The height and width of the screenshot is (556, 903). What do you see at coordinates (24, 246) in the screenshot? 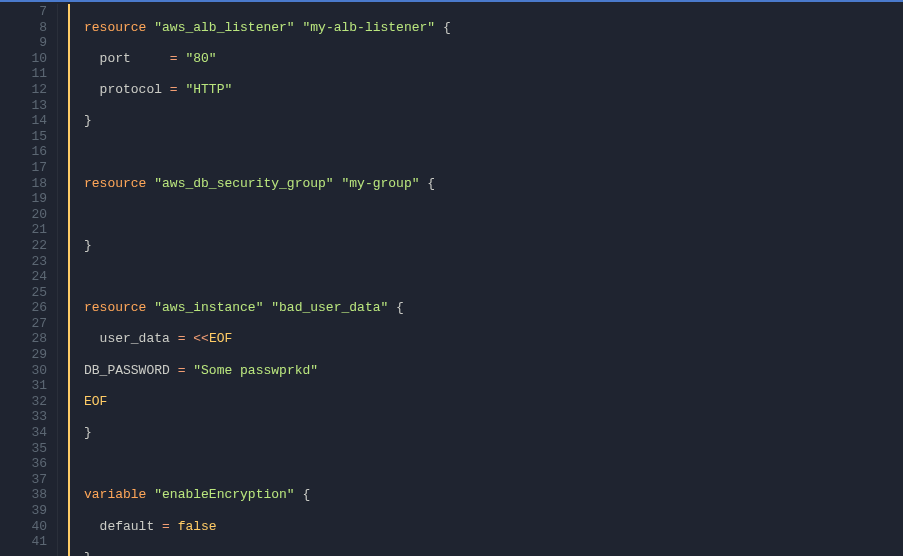
I see `line-number: 22` at bounding box center [24, 246].